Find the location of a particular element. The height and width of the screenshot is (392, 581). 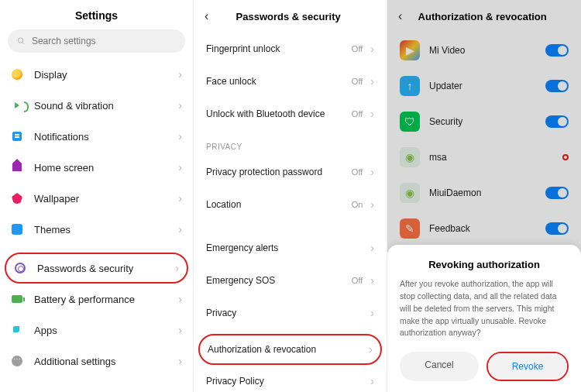

settings-item-battery: Battery & performance › is located at coordinates (96, 299).